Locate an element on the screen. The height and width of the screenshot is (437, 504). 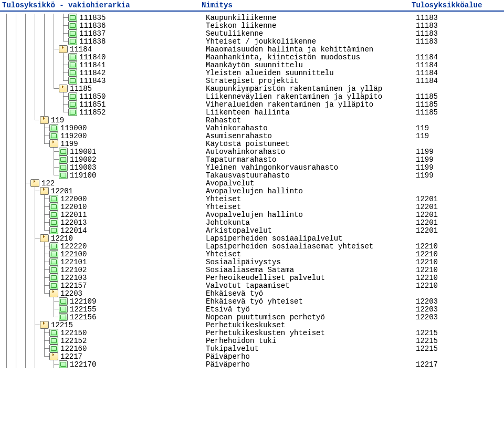
tree-row: 122152Perhehoidon tuki12215 is located at coordinates (252, 340).